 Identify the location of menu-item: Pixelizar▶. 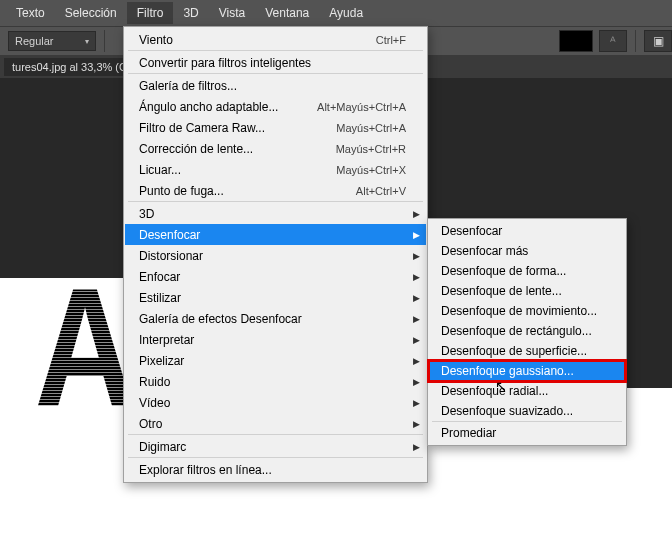
(276, 360).